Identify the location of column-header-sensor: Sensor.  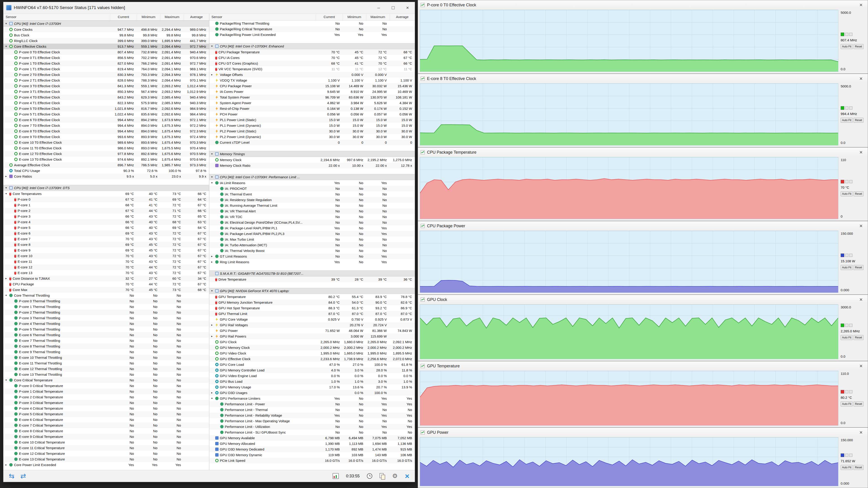
(263, 17).